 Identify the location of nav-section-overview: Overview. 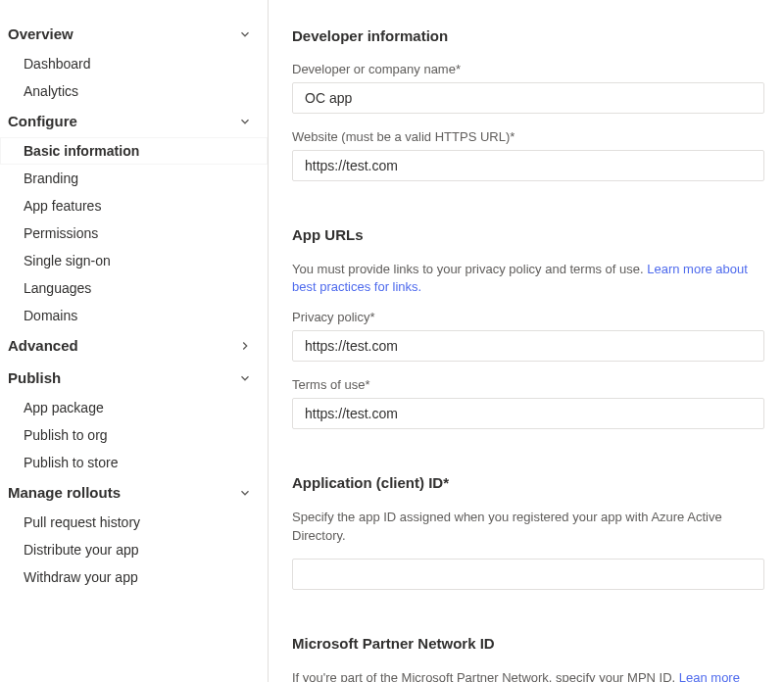
(133, 33).